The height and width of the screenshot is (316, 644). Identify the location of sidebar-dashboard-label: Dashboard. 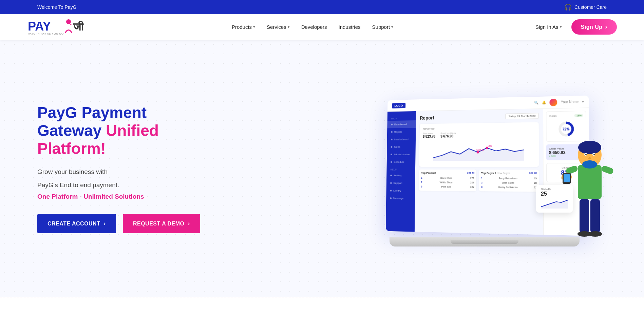
(400, 124).